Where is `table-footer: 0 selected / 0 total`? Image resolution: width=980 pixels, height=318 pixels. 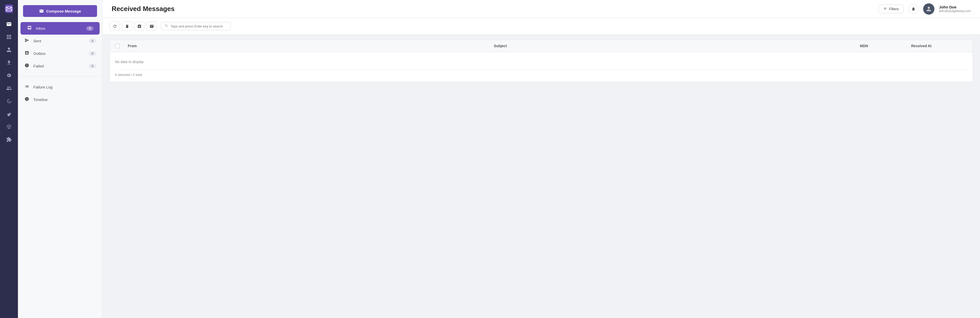 table-footer: 0 selected / 0 total is located at coordinates (541, 73).